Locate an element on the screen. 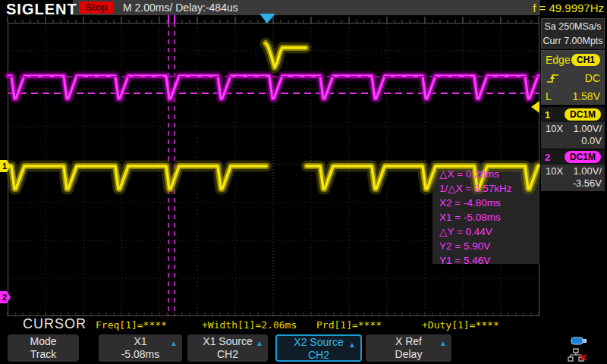 The width and height of the screenshot is (607, 364). menu-button-x1-source: ▲ X1 Source CH2 is located at coordinates (228, 348).